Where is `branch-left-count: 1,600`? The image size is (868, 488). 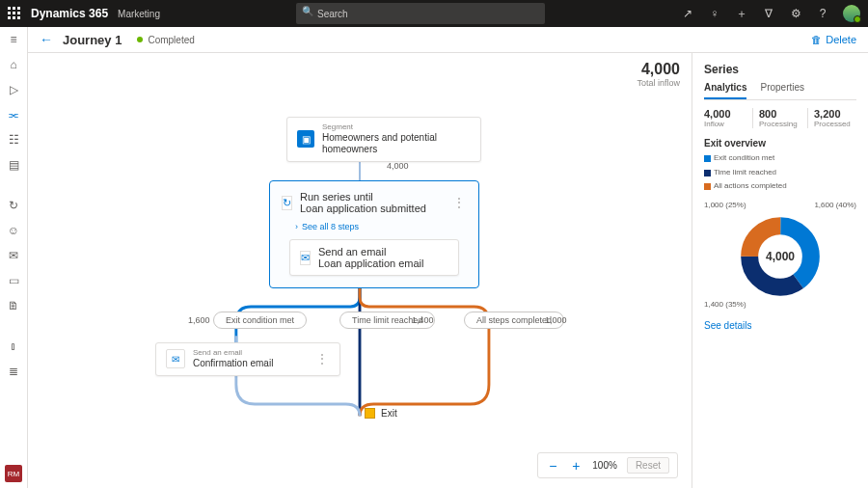 branch-left-count: 1,600 is located at coordinates (199, 320).